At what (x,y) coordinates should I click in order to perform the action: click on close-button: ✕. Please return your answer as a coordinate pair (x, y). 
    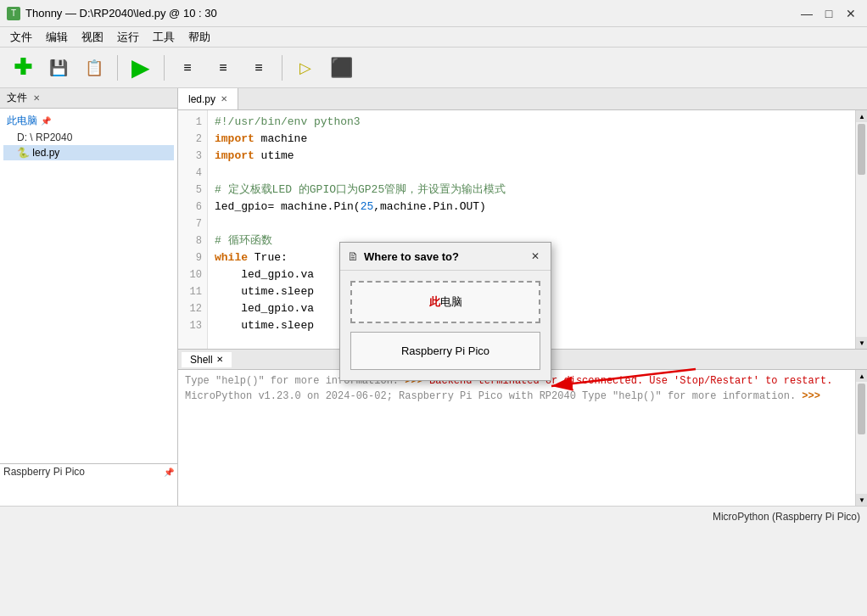
    Looking at the image, I should click on (851, 14).